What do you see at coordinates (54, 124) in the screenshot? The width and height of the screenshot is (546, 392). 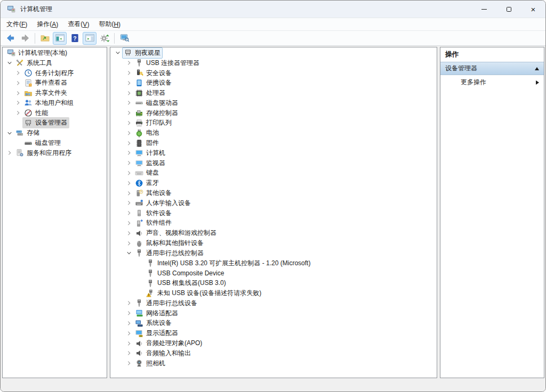 I see `tree-item-device-manager: 设备管理器` at bounding box center [54, 124].